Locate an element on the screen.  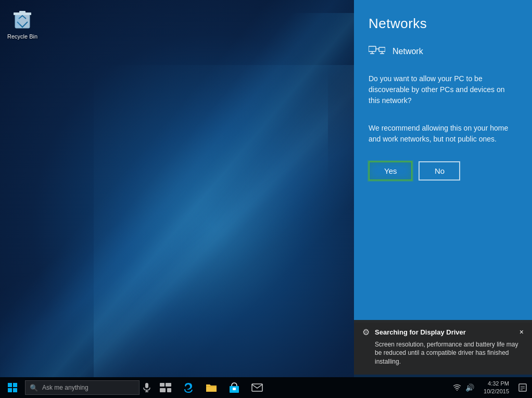
windows-logo-icon is located at coordinates (12, 388).